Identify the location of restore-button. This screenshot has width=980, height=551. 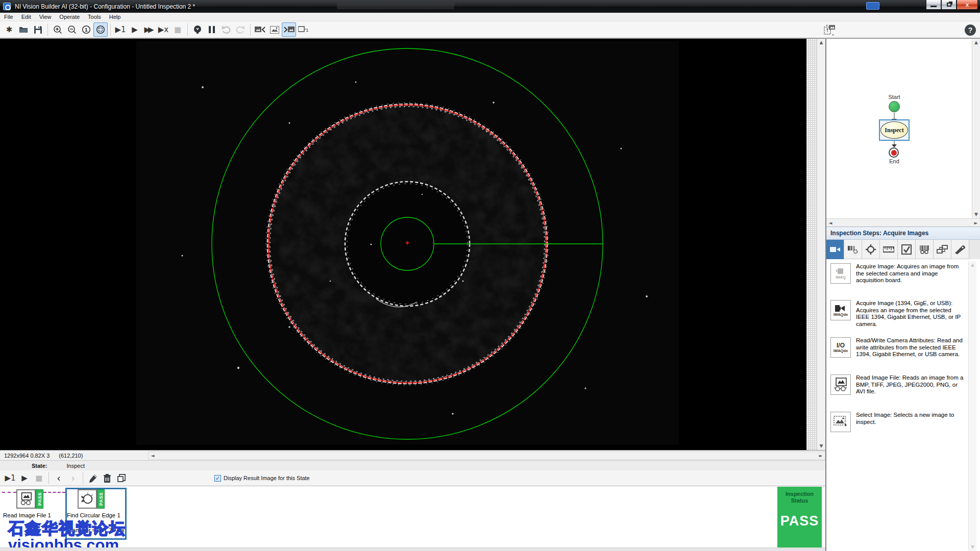
(949, 5).